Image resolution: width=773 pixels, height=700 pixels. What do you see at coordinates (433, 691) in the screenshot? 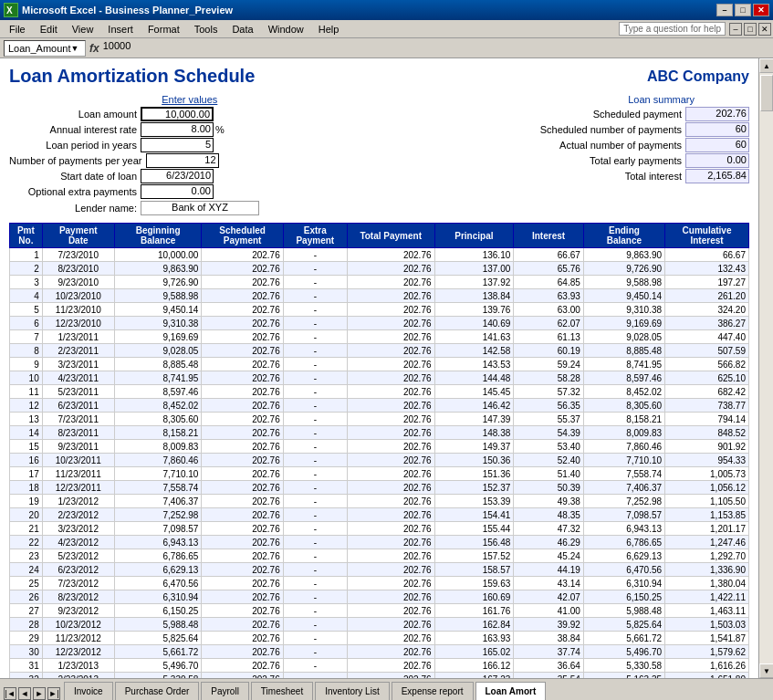
I see `tab-expense-report: Expense report` at bounding box center [433, 691].